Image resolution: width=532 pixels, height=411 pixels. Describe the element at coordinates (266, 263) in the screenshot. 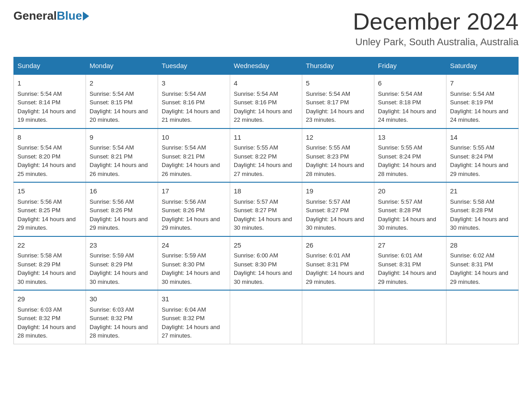

I see `calendar-week-row: 22 Sunrise: 5:58 AMSunset: 8:29 PMDaylig…` at that location.